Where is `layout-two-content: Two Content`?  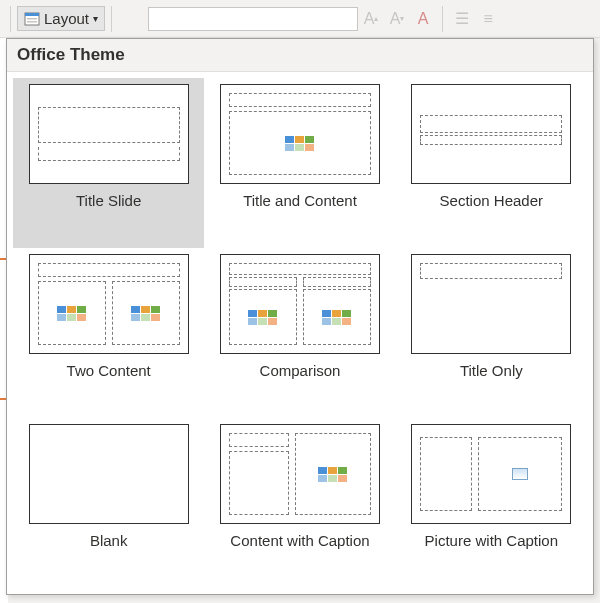 layout-two-content: Two Content is located at coordinates (108, 333).